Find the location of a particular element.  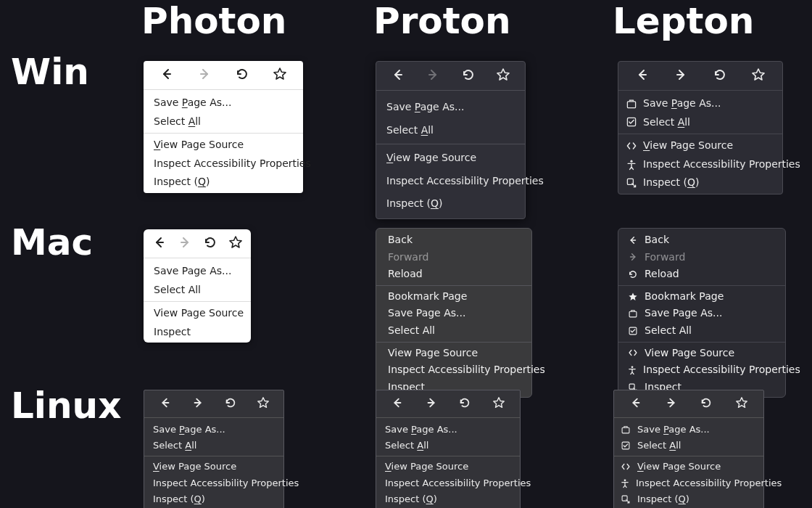

menu-proton-mac: Back Forward Reload Bookmark Page Save P… is located at coordinates (454, 313).